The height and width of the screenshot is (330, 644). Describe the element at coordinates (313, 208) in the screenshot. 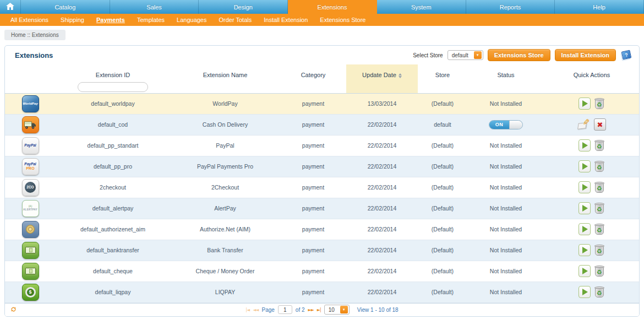

I see `category: payment` at that location.